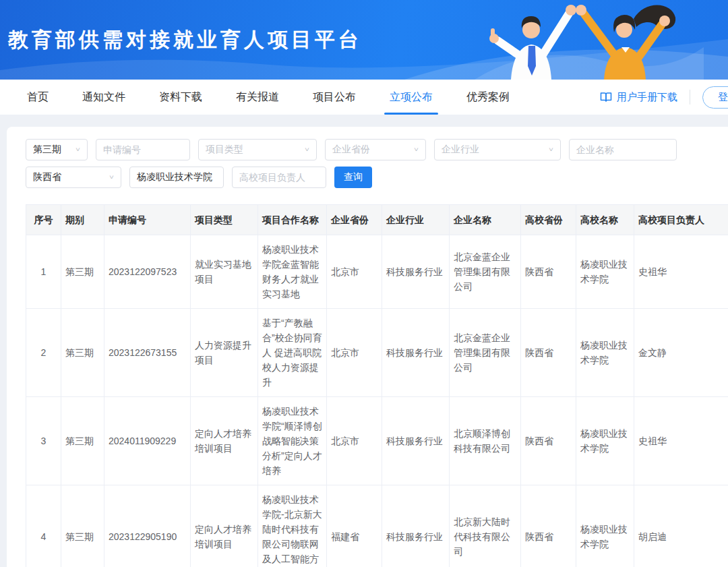  What do you see at coordinates (104, 97) in the screenshot?
I see `nav-item-notice-files: 通知文件` at bounding box center [104, 97].